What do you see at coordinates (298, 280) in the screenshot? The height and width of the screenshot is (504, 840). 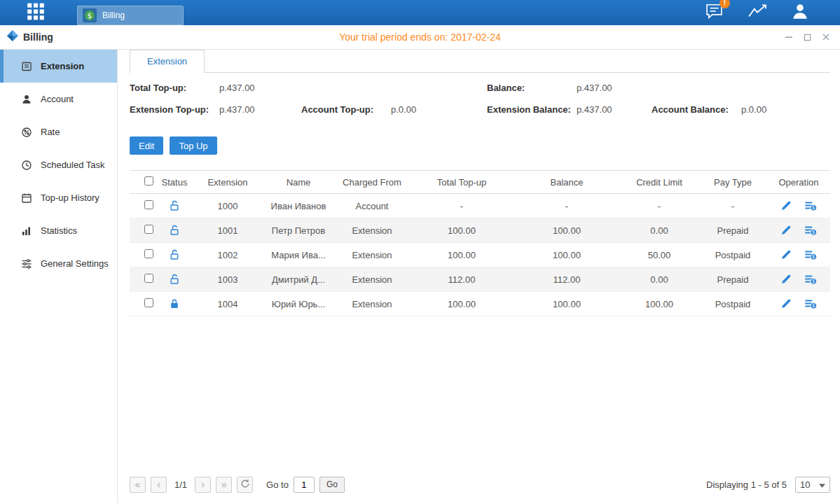 I see `cell-name: Дмитрий Д...` at bounding box center [298, 280].